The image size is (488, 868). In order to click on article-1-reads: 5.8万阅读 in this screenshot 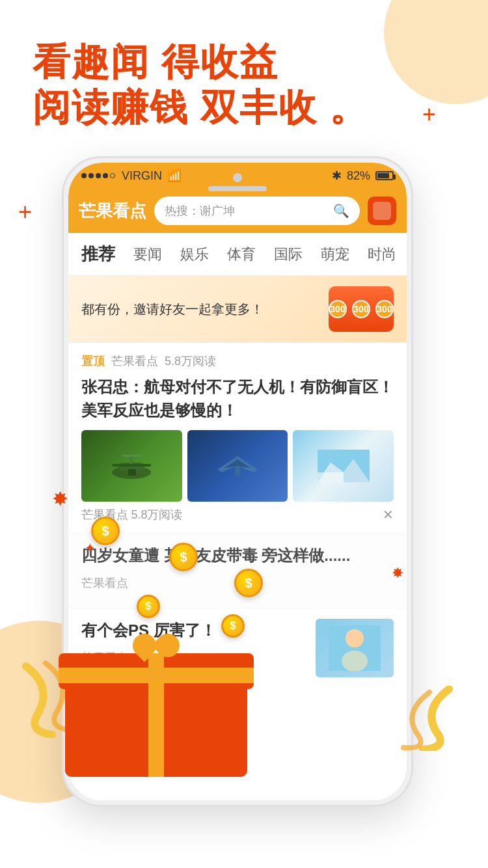, I will do `click(190, 361)`.